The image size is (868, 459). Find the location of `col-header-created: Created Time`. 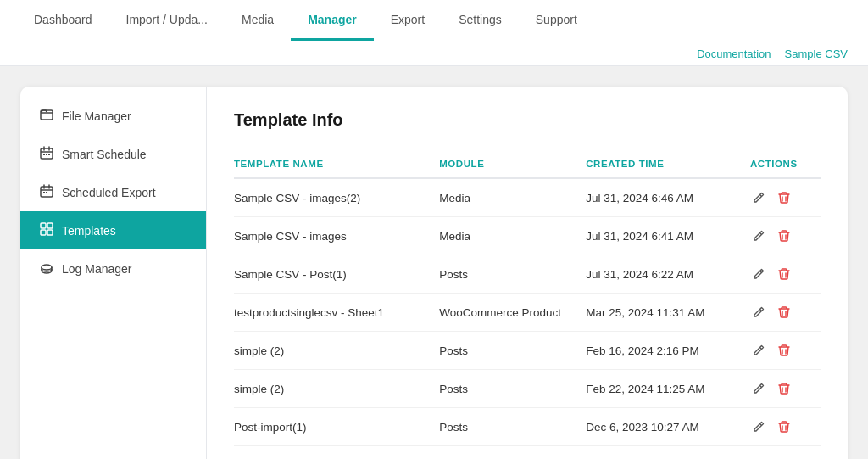

col-header-created: Created Time is located at coordinates (668, 165).